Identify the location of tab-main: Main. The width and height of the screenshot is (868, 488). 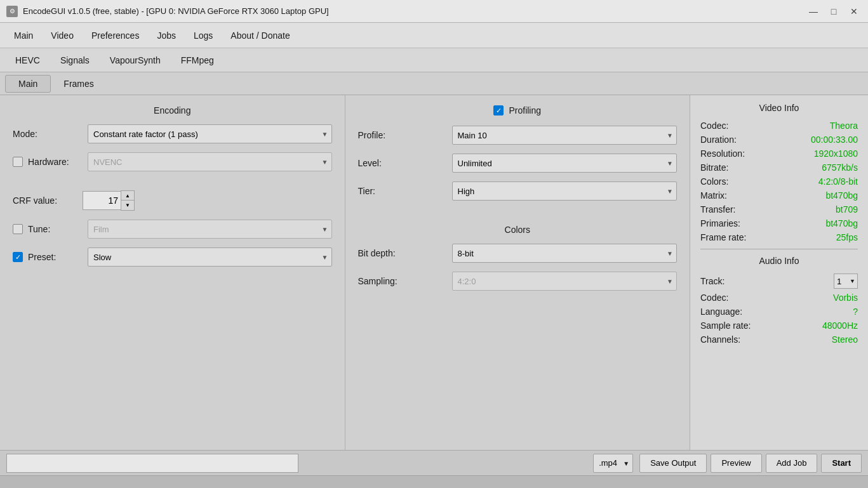
(28, 84).